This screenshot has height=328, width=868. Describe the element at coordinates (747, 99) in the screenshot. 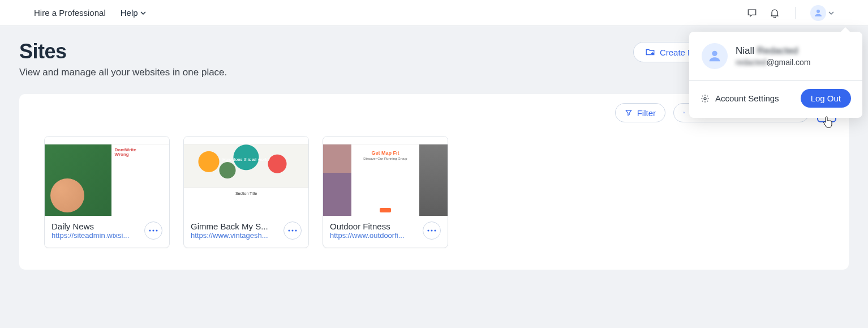

I see `account-settings-label: Account Settings` at that location.